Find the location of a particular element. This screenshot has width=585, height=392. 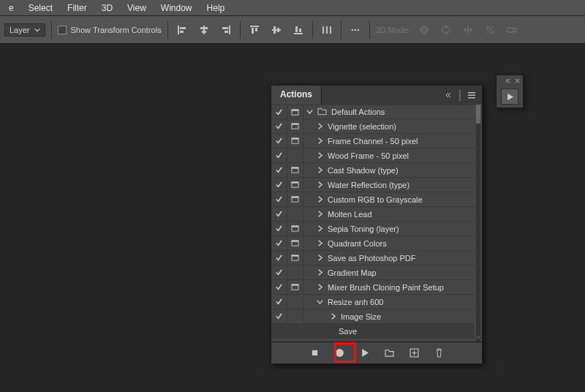

scroll-down-arrow is located at coordinates (478, 337).